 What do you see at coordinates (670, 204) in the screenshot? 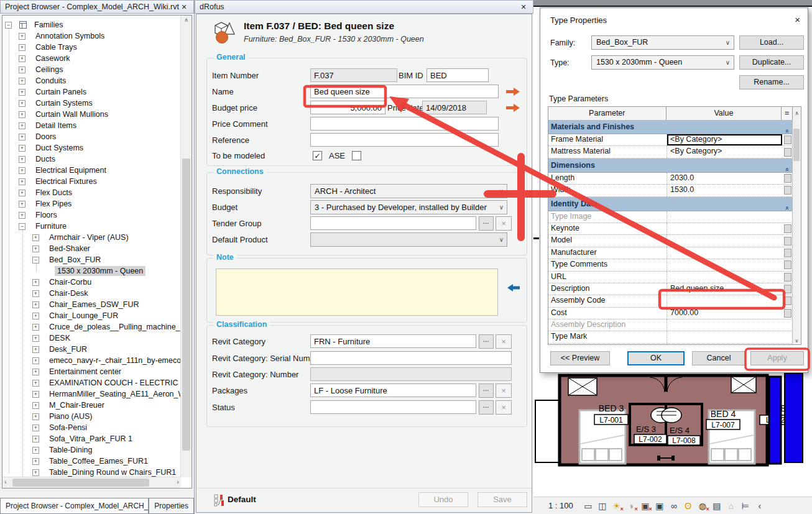
I see `parameter-group-row: Identity Data»` at bounding box center [670, 204].